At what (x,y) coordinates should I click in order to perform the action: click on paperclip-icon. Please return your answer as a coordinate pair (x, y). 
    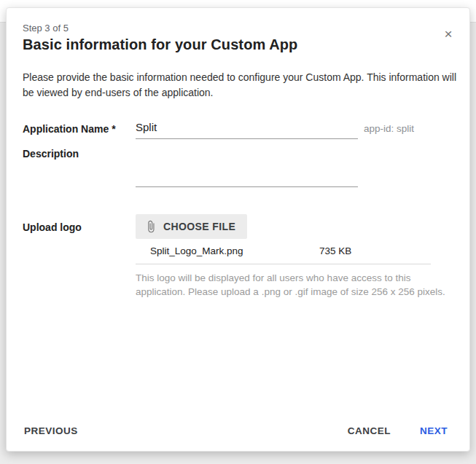
    Looking at the image, I should click on (151, 227).